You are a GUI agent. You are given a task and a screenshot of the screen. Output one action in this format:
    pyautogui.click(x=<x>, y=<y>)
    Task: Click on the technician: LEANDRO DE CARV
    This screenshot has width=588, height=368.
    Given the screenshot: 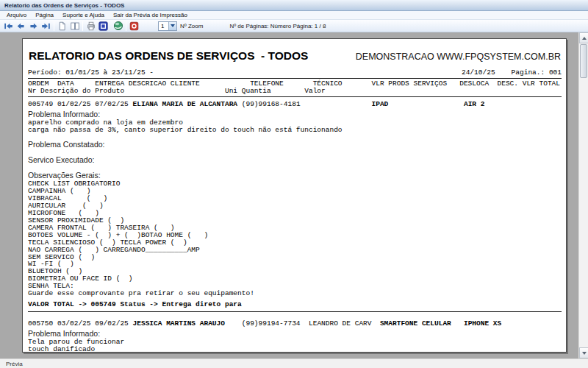 What is the action you would take?
    pyautogui.click(x=344, y=324)
    